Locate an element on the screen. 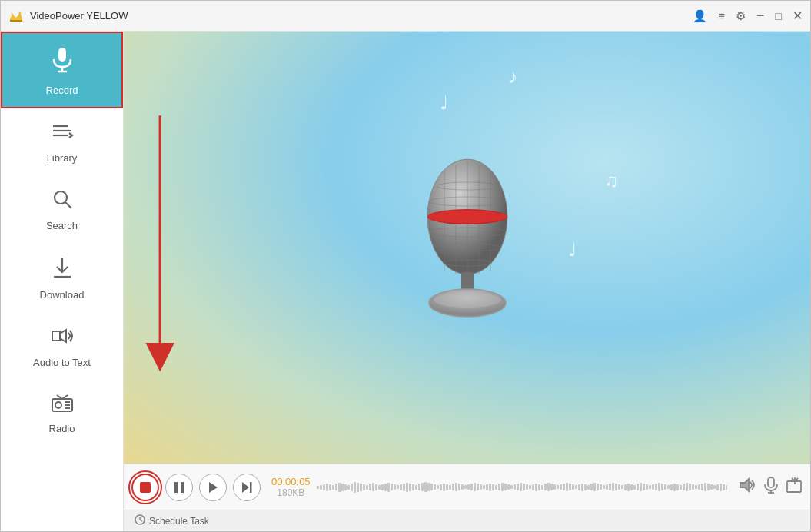  clock-icon is located at coordinates (140, 521).